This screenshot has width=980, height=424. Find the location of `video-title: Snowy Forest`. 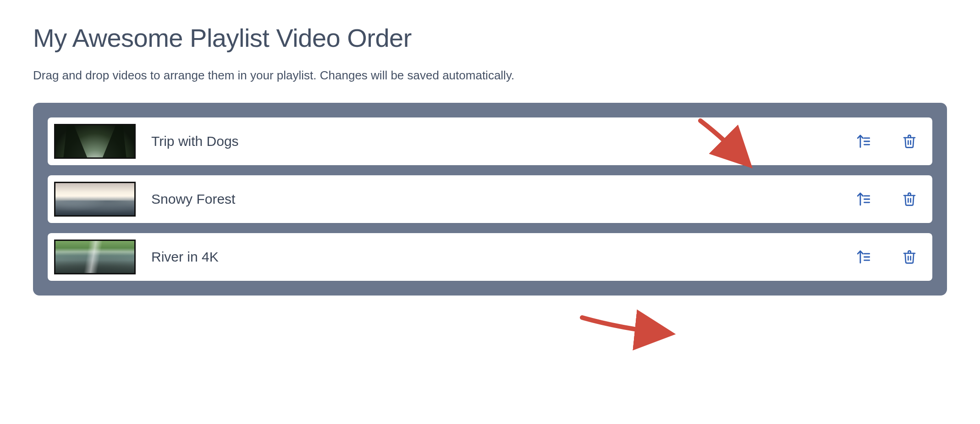

video-title: Snowy Forest is located at coordinates (503, 199).